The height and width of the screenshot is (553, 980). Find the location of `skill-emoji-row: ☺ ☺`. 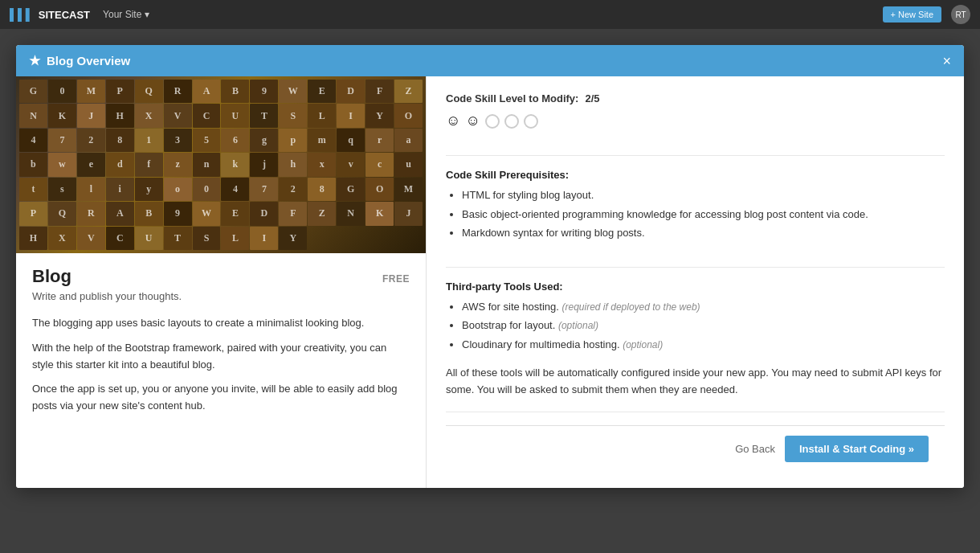

skill-emoji-row: ☺ ☺ is located at coordinates (696, 121).